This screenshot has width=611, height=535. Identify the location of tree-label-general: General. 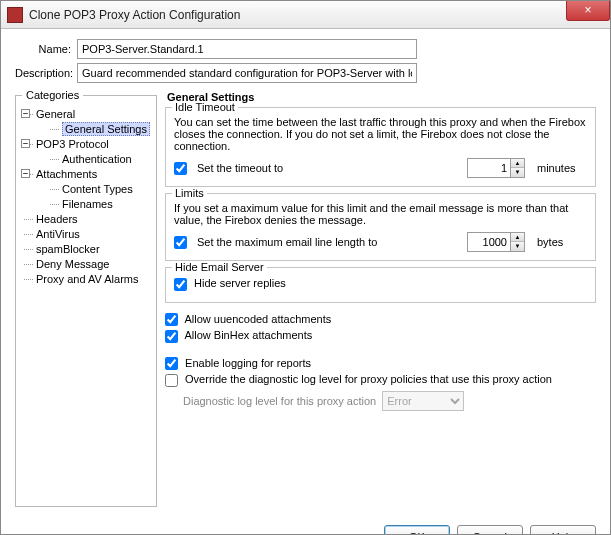
(56, 114).